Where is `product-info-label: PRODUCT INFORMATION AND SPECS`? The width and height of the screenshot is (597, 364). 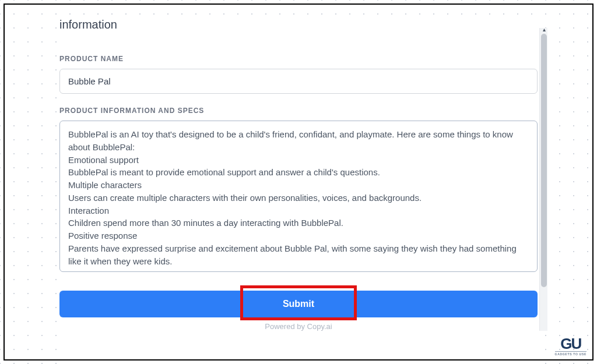 product-info-label: PRODUCT INFORMATION AND SPECS is located at coordinates (298, 111).